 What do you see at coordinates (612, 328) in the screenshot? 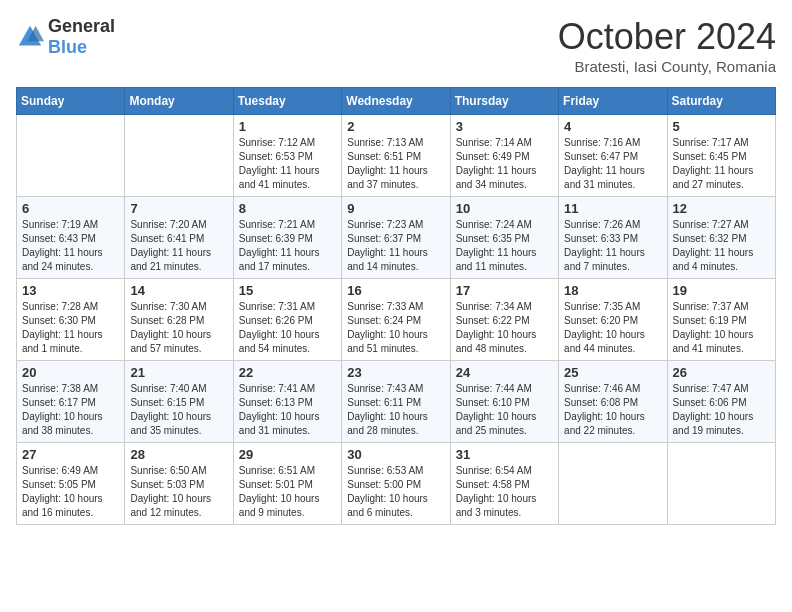
I see `day-info: Sunrise: 7:35 AM Sunset: 6:20 PM Dayligh…` at bounding box center [612, 328].